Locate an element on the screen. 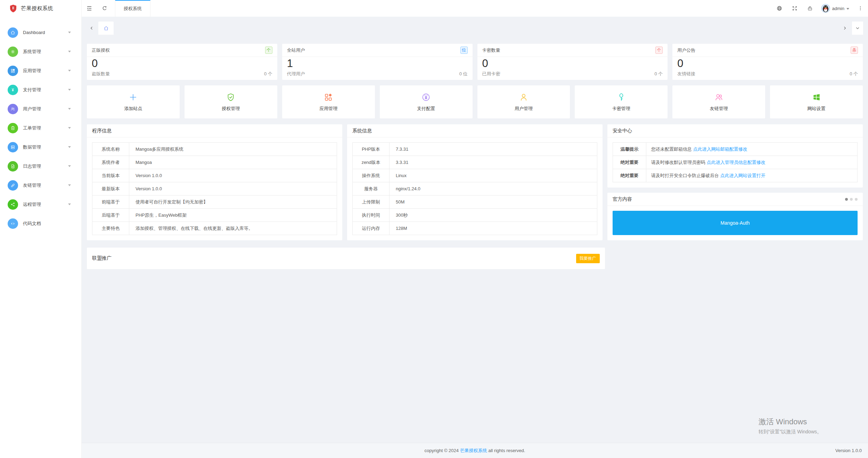 Image resolution: width=868 pixels, height=458 pixels. table-row: 后端基于PHP原生，EasyWeb框架 is located at coordinates (215, 215).